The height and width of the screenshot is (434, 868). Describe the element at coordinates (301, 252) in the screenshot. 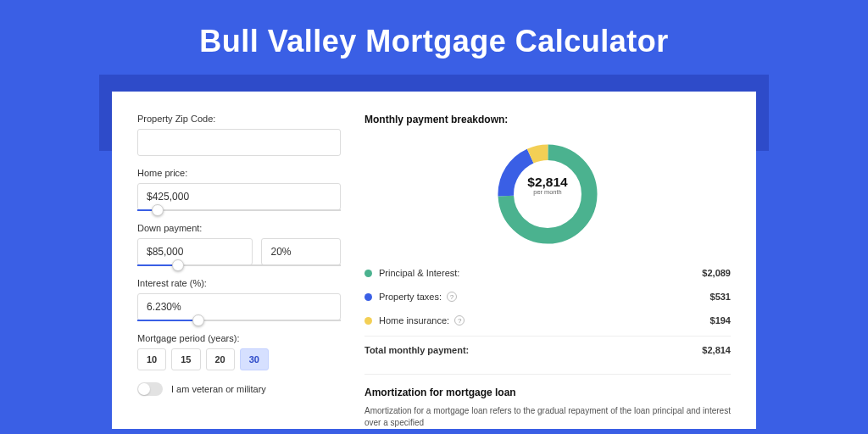

I see `down-payment-percent-input` at that location.